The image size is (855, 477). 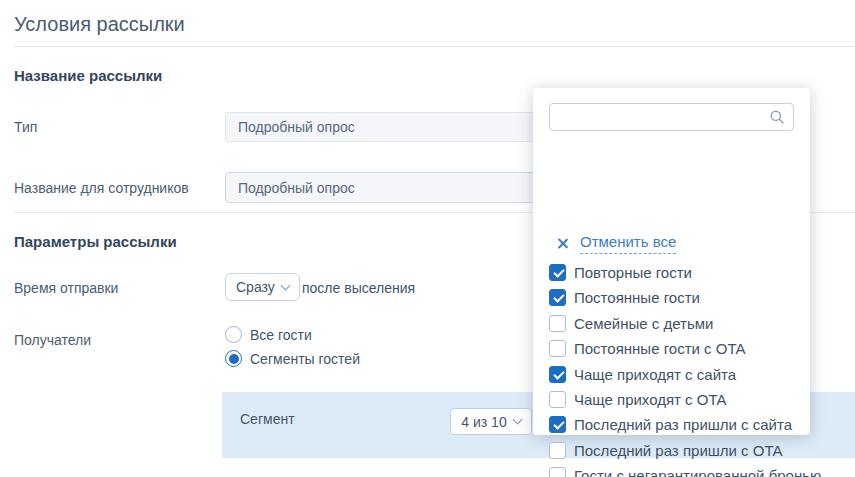 I want to click on section-heading-mailing-name: Название рассылки, so click(x=88, y=76).